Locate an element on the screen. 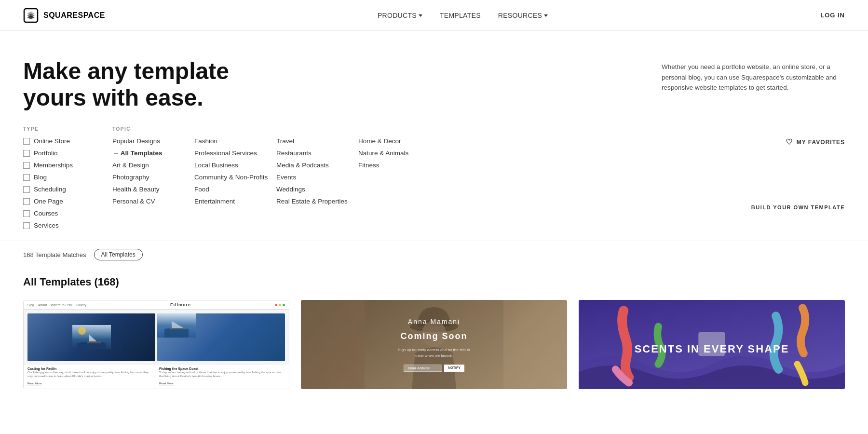 The width and height of the screenshot is (868, 434). type-label-portfolio: Portfolio is located at coordinates (46, 153).